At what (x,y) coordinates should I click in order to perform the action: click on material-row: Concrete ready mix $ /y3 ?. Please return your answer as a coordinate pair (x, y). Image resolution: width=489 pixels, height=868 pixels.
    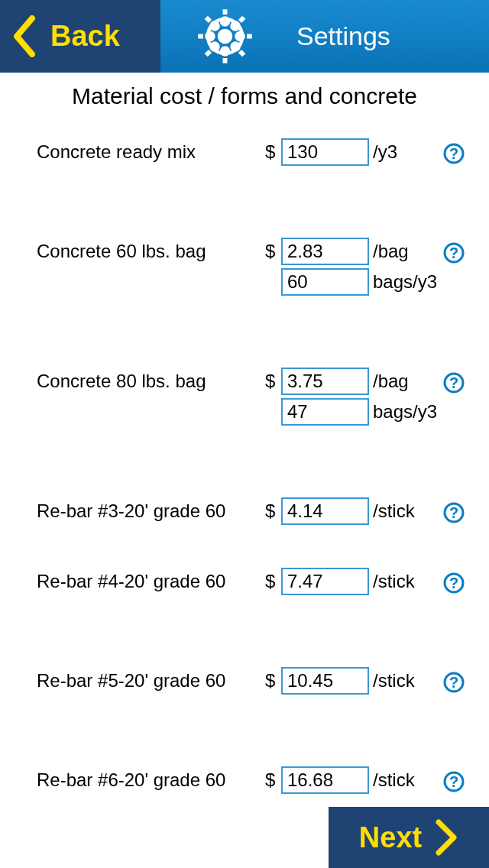
    Looking at the image, I should click on (244, 154).